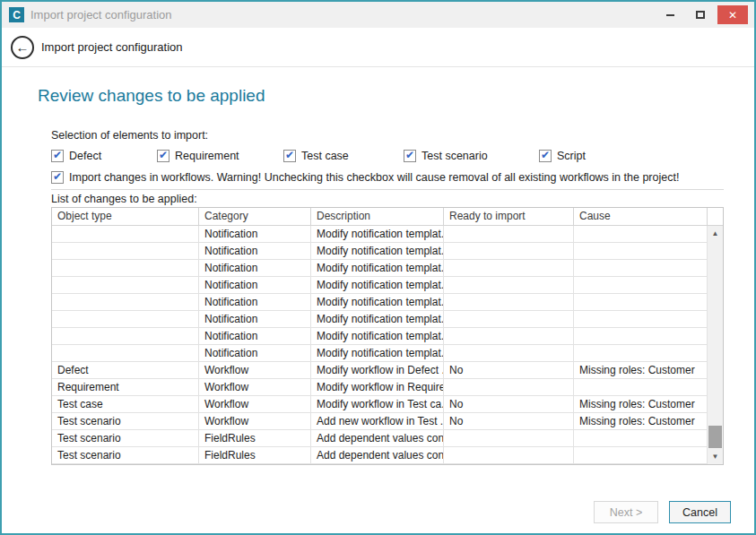  I want to click on column-header-category: Category, so click(255, 217).